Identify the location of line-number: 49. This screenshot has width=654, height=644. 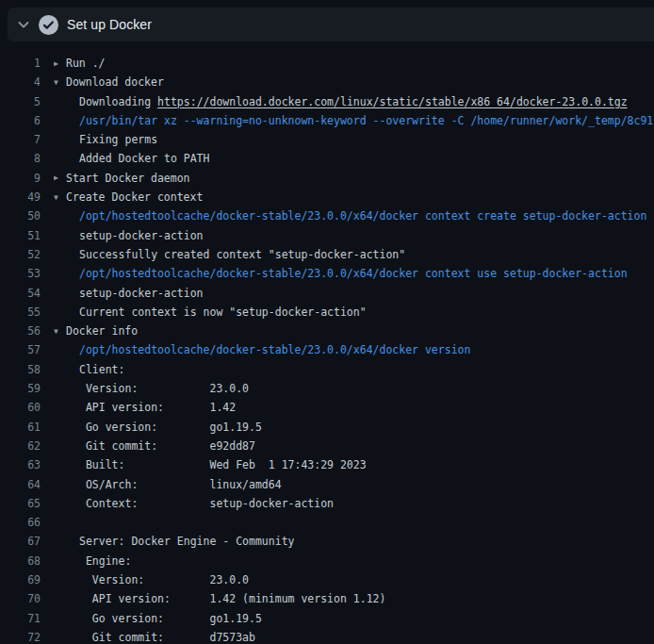
(23, 197).